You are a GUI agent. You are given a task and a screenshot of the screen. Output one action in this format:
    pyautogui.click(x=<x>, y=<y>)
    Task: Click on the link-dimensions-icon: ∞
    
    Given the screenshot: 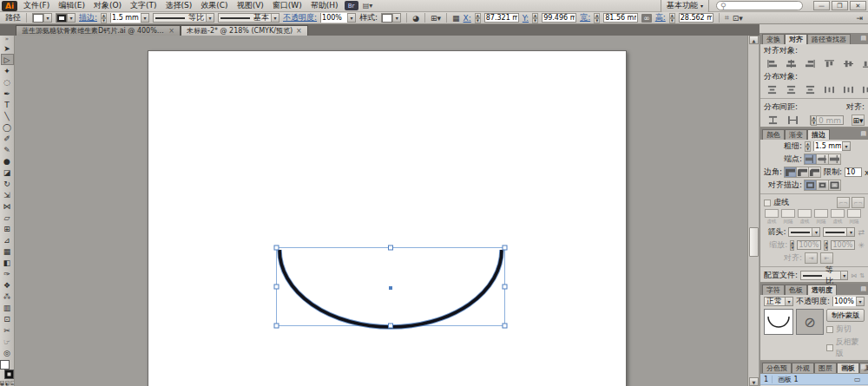 What is the action you would take?
    pyautogui.click(x=647, y=18)
    